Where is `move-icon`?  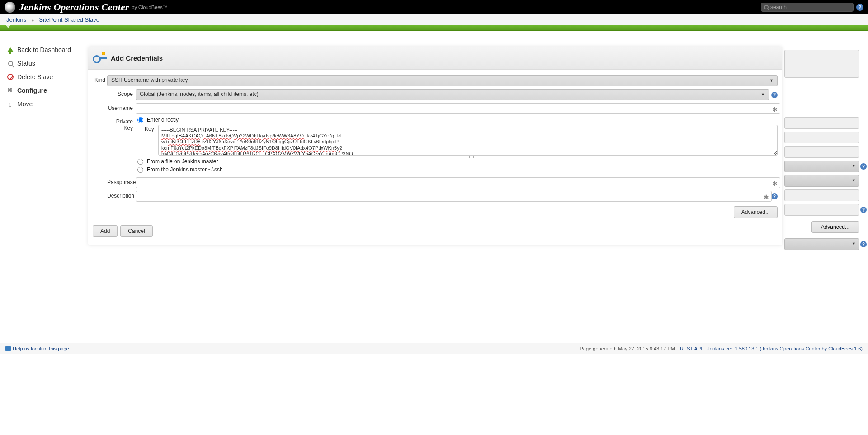 move-icon is located at coordinates (10, 104).